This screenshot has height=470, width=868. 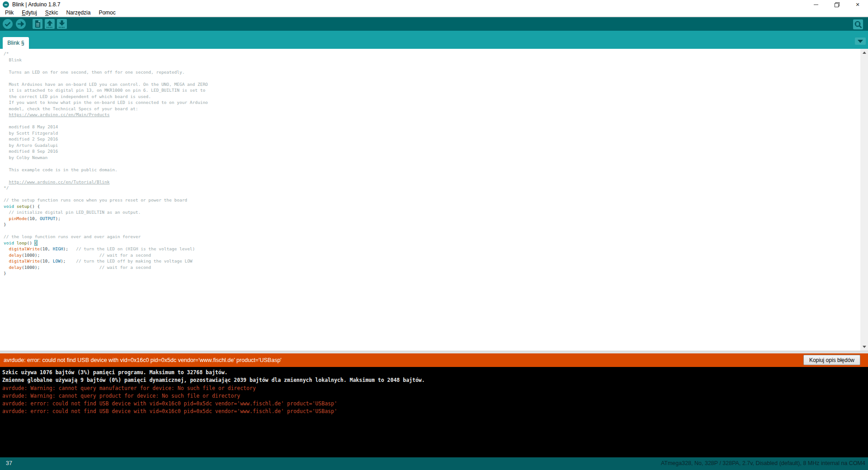 I want to click on code-token: HIGH, so click(x=58, y=249).